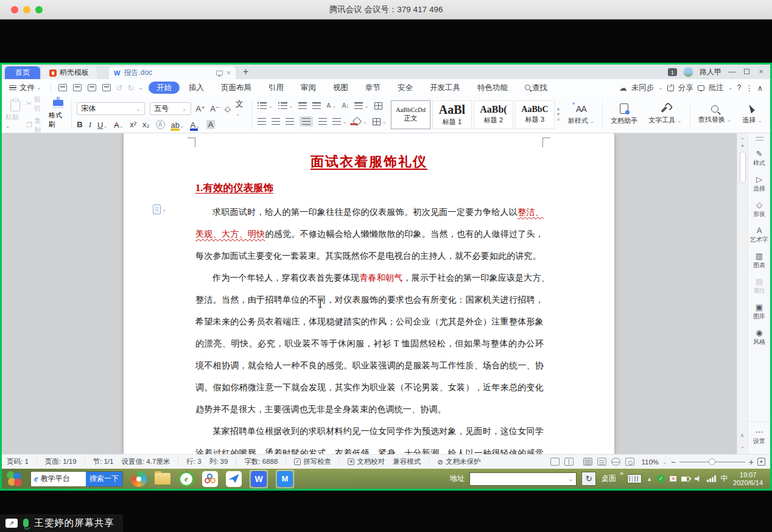  What do you see at coordinates (285, 479) in the screenshot?
I see `meeting-taskbar-slot: M` at bounding box center [285, 479].